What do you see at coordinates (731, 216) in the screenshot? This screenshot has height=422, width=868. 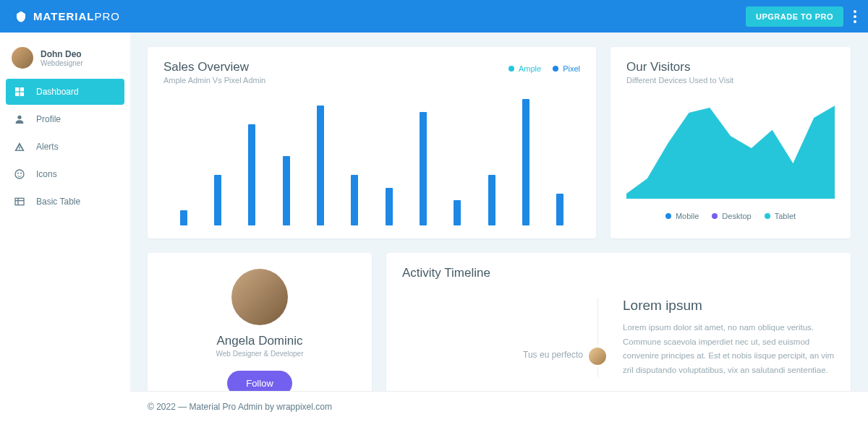 I see `legend-item: Desktop` at bounding box center [731, 216].